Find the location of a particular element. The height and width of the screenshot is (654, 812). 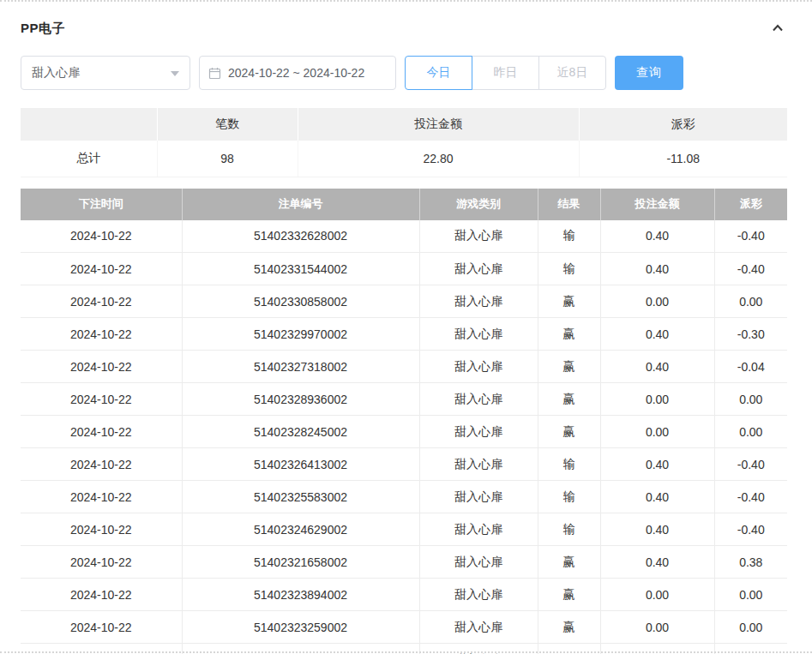

bottom-divider is located at coordinates (406, 652).